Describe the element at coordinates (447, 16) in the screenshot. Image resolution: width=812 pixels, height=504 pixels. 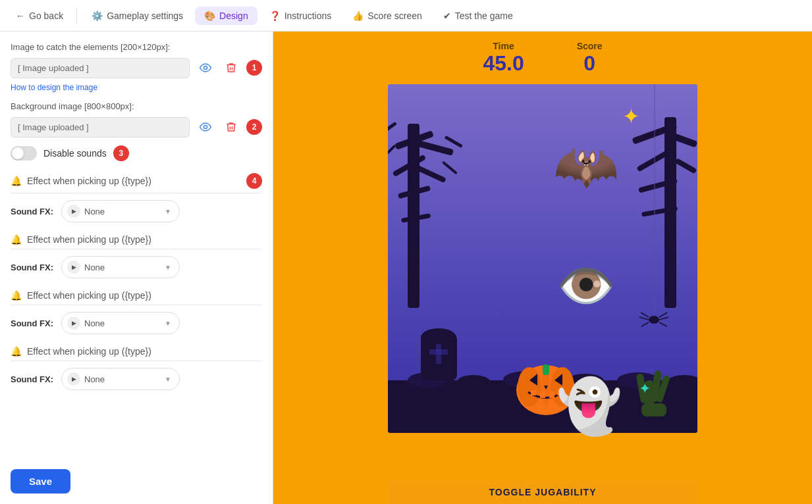
I see `check-icon: ✔` at that location.